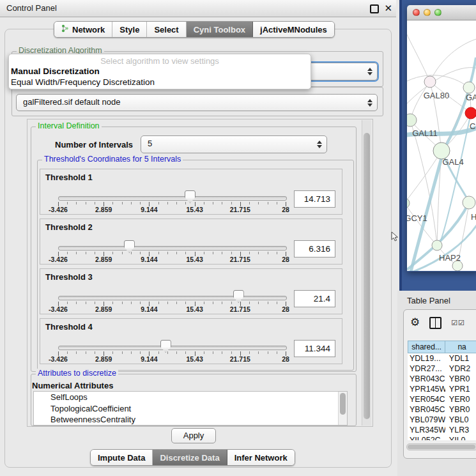 This screenshot has width=476, height=476. What do you see at coordinates (190, 408) in the screenshot?
I see `numerical-attributes-list: SelfLoopsTopologicalCoefficientBetweenne…` at bounding box center [190, 408].